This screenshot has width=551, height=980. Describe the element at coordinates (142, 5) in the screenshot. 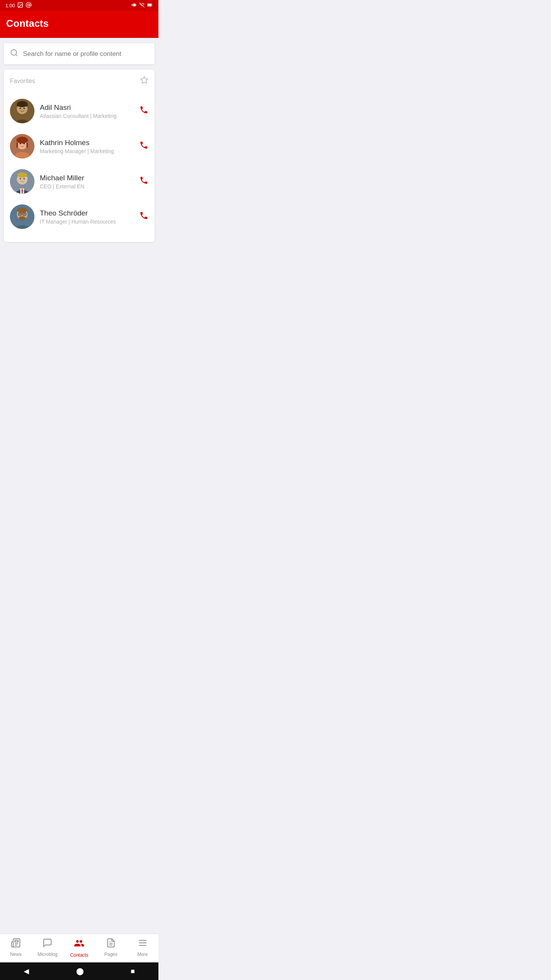

I see `wifi-icon` at that location.